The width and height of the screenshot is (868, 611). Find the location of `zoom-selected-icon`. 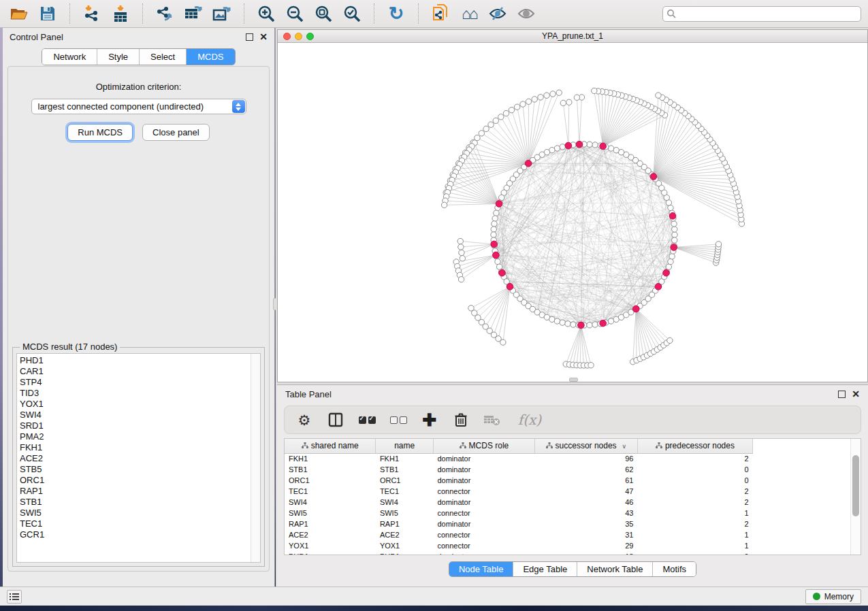

zoom-selected-icon is located at coordinates (352, 14).